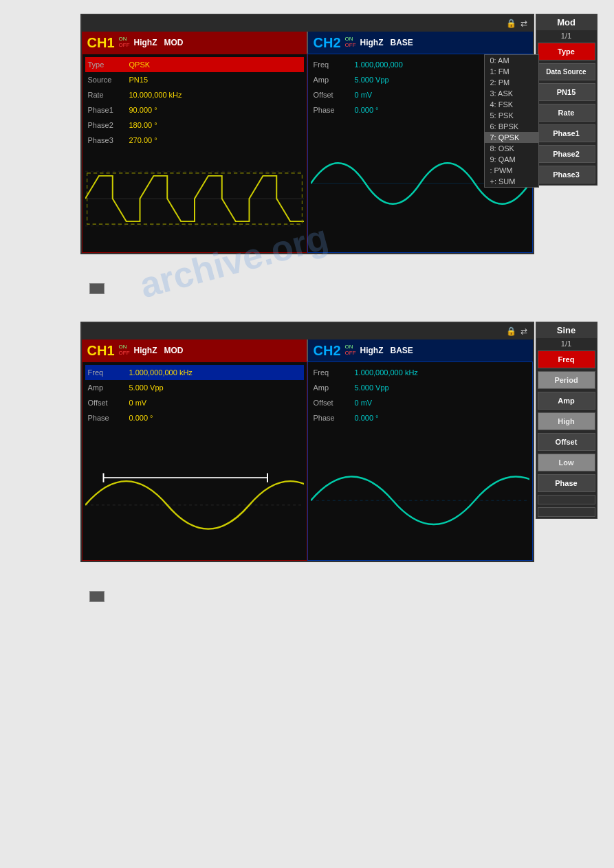 This screenshot has width=614, height=868. What do you see at coordinates (567, 100) in the screenshot?
I see `sidebar-panel1: Mod 1/1 Type Data Source PN15 Rate Phase…` at bounding box center [567, 100].